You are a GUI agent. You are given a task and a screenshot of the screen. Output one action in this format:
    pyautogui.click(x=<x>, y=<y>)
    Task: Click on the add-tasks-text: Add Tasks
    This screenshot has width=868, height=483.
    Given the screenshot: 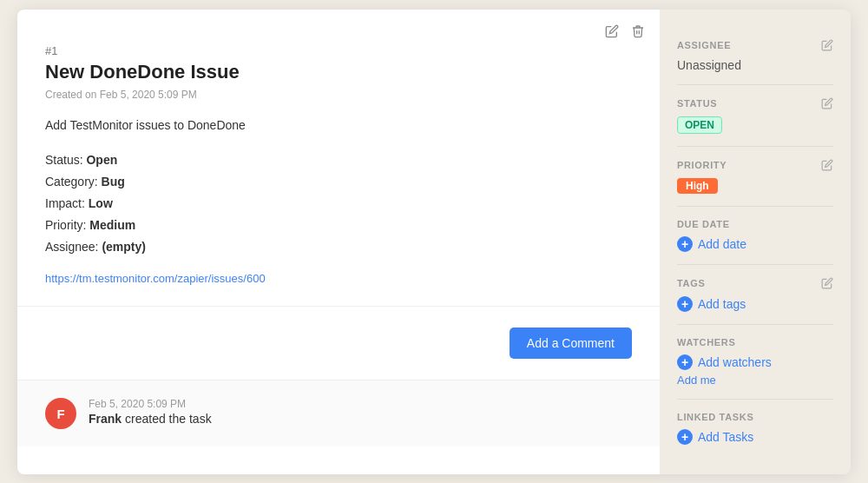 What is the action you would take?
    pyautogui.click(x=726, y=437)
    